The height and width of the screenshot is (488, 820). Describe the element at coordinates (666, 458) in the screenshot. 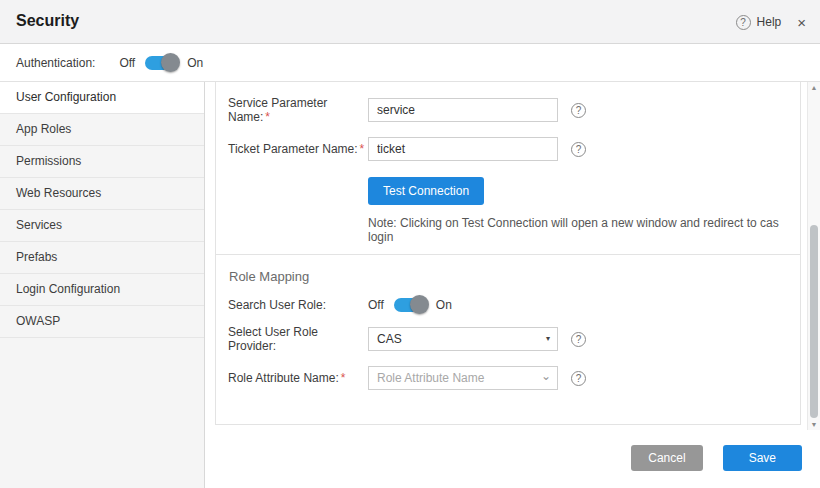

I see `cancel-button: Cancel` at that location.